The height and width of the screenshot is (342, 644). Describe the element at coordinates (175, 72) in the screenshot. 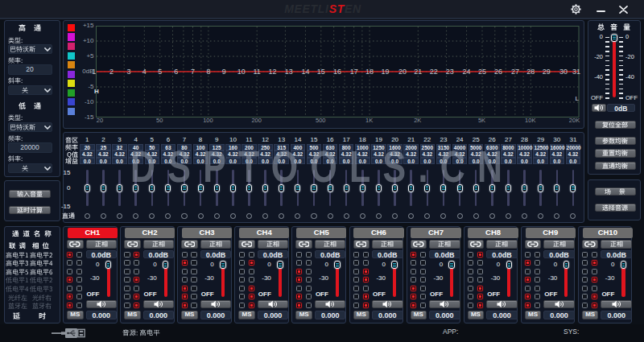

I see `svg-text: 6` at that location.